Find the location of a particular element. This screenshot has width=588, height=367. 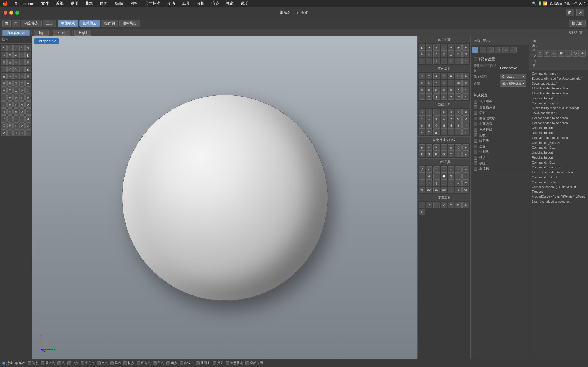

st-tool-25: ▯ is located at coordinates (444, 97).